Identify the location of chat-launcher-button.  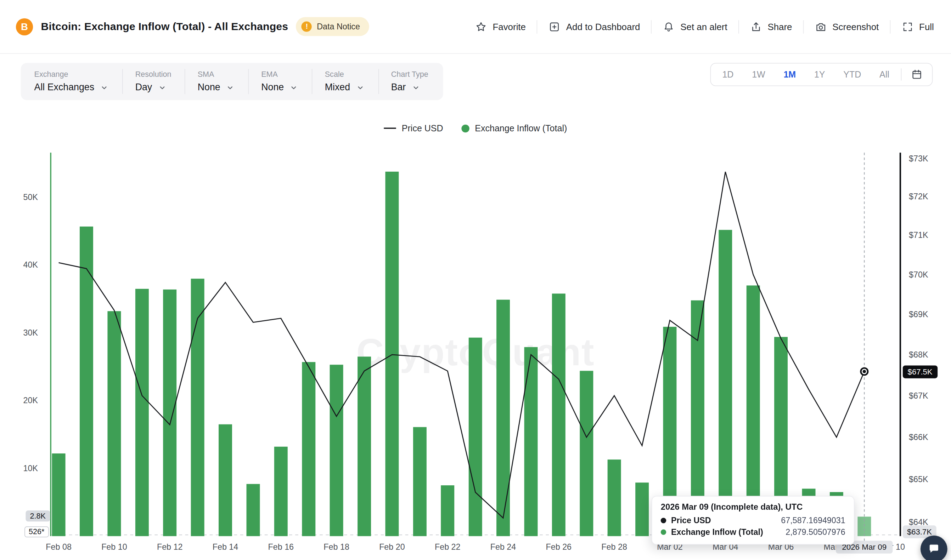
(934, 548).